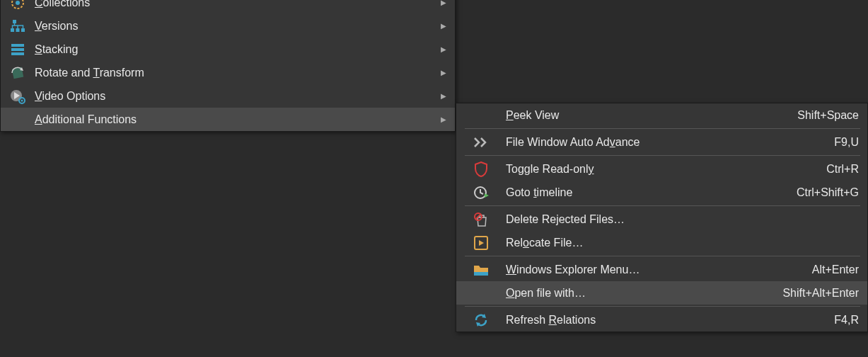  What do you see at coordinates (831, 270) in the screenshot?
I see `shortcut-label: Alt+Enter` at bounding box center [831, 270].